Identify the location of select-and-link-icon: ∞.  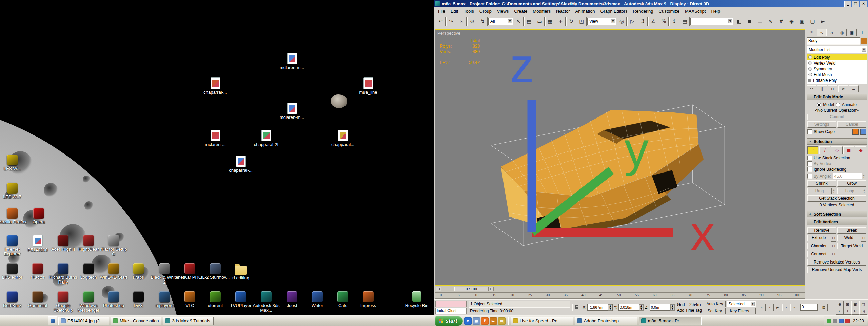
(462, 22).